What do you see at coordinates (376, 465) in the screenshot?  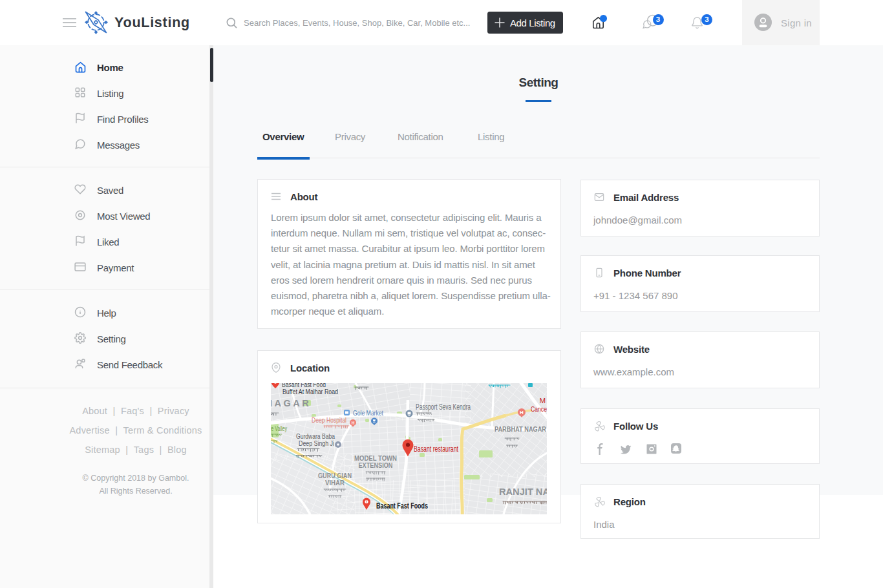 I see `svg-text: EXTENSION` at bounding box center [376, 465].